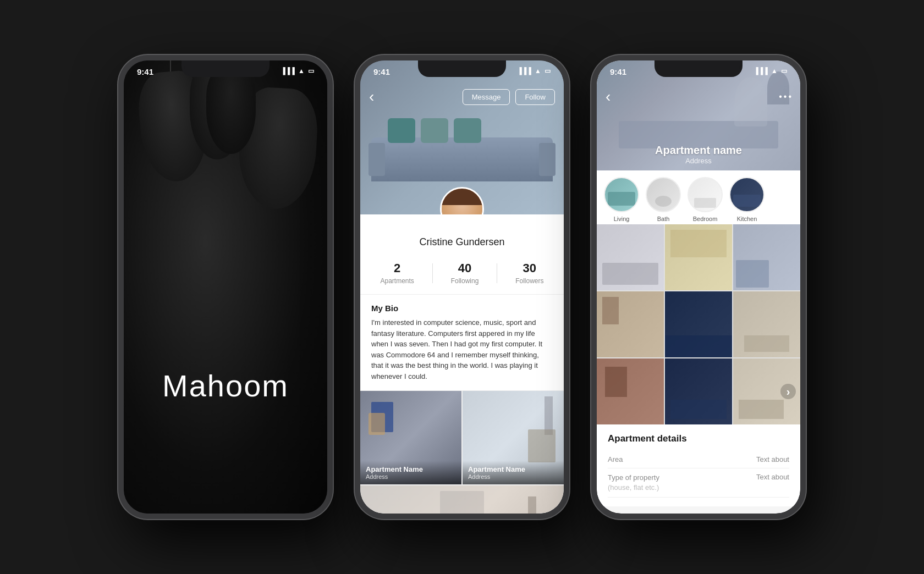 The height and width of the screenshot is (574, 924). Describe the element at coordinates (301, 71) in the screenshot. I see `wifi-icon: ▲` at that location.